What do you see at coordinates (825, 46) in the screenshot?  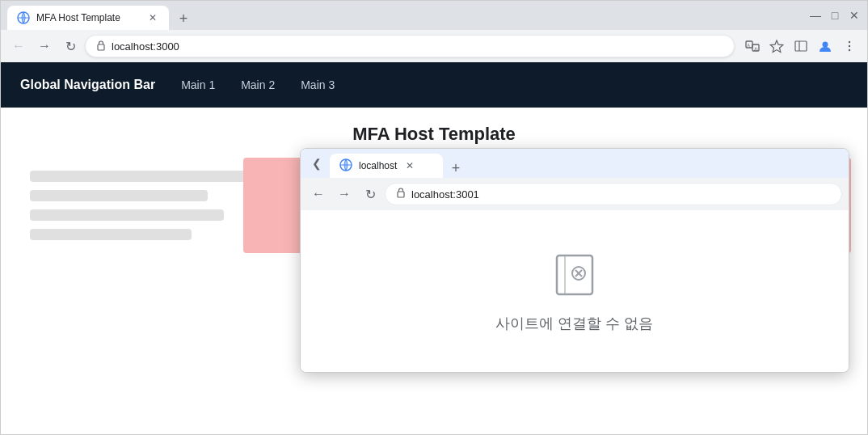 I see `profile-icon` at bounding box center [825, 46].